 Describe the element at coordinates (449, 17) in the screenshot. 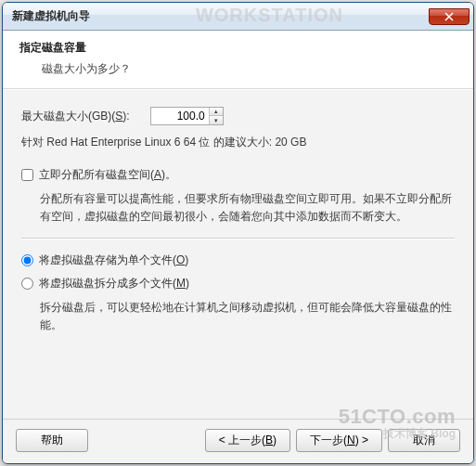

I see `close-button` at that location.